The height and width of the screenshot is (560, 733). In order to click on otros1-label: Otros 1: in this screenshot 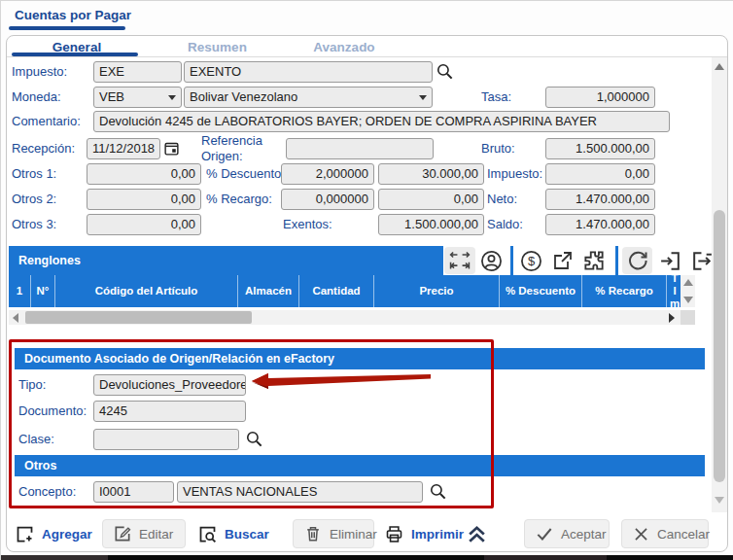, I will do `click(34, 174)`.